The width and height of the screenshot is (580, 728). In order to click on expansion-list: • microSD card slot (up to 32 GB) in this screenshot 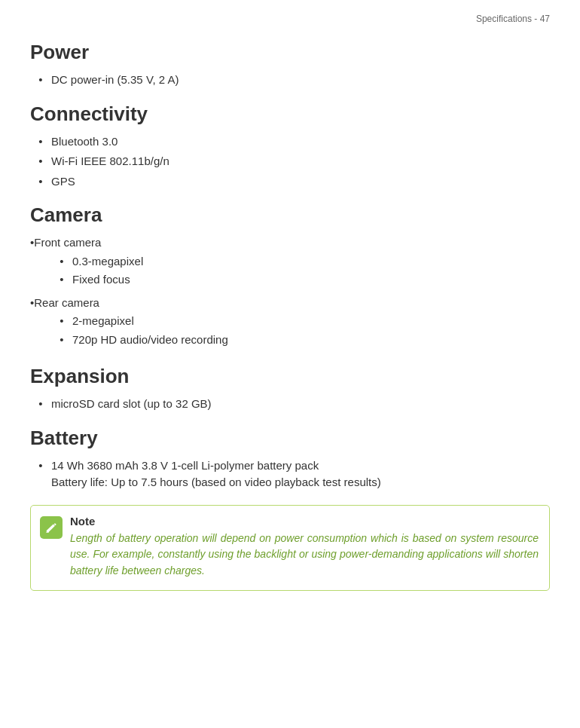, I will do `click(290, 404)`.